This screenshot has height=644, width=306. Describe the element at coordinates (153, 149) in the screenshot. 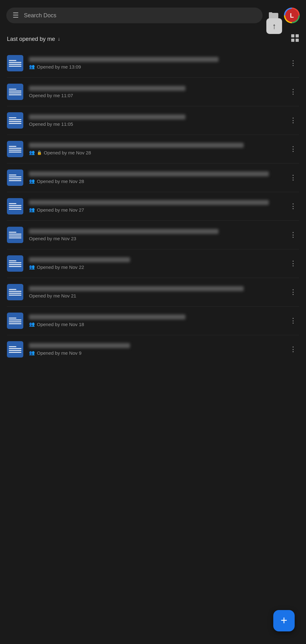

I see `list-item: 👥 🔒 Opened by me Nov 28 ⋮` at that location.